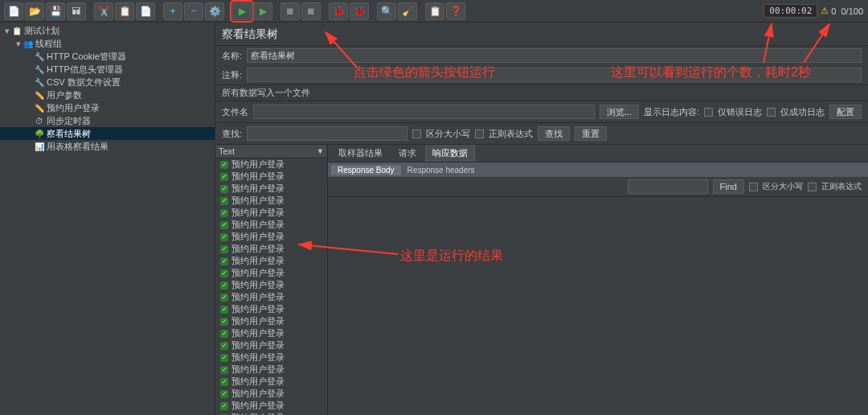 This screenshot has width=868, height=415. What do you see at coordinates (173, 11) in the screenshot?
I see `plus-icon: ＋` at bounding box center [173, 11].